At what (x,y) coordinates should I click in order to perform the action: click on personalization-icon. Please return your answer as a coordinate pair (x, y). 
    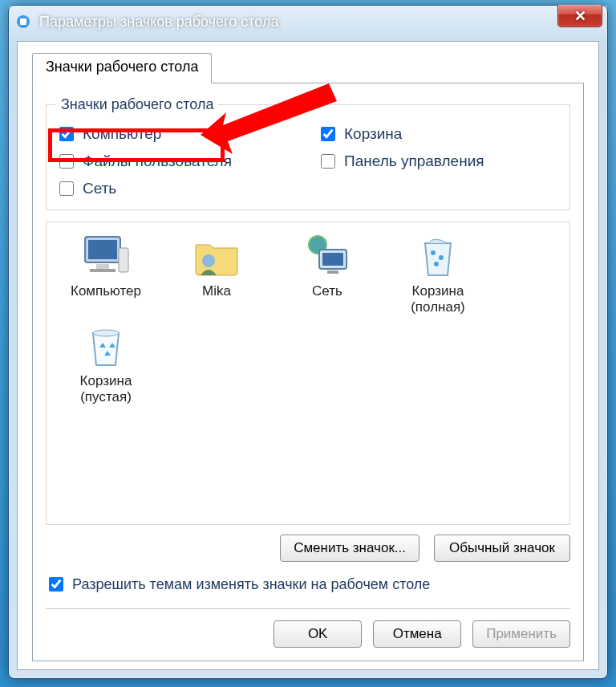
    Looking at the image, I should click on (23, 22).